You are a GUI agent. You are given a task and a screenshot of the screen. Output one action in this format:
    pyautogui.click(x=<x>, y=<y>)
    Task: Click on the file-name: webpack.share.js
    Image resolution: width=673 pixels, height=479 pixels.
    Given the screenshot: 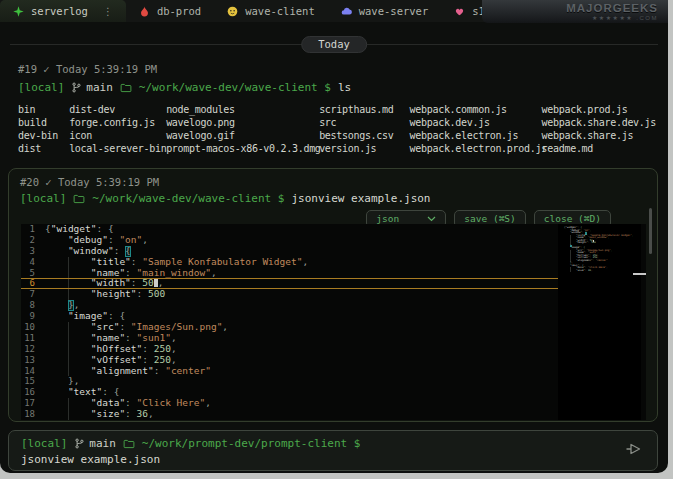 What is the action you would take?
    pyautogui.click(x=599, y=136)
    